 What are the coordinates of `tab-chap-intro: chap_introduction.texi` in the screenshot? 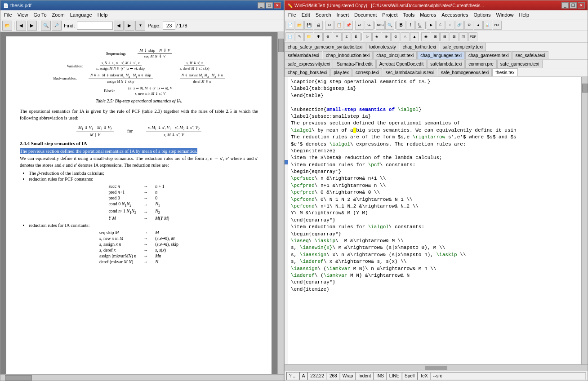 It's located at (348, 55).